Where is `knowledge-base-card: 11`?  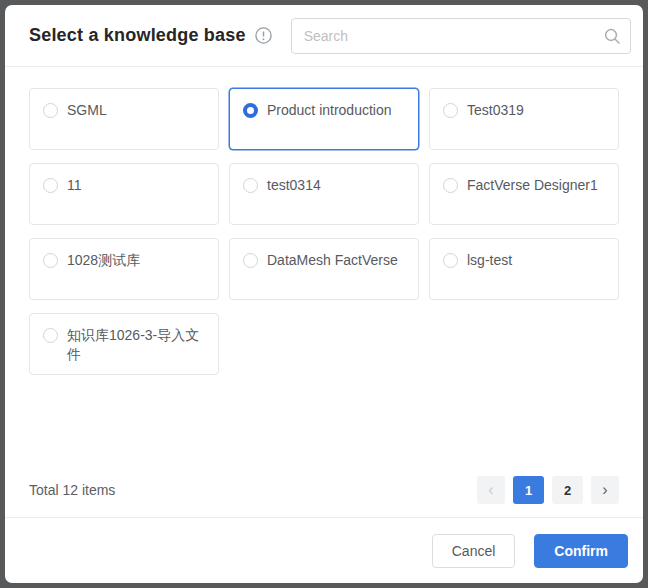 knowledge-base-card: 11 is located at coordinates (124, 194).